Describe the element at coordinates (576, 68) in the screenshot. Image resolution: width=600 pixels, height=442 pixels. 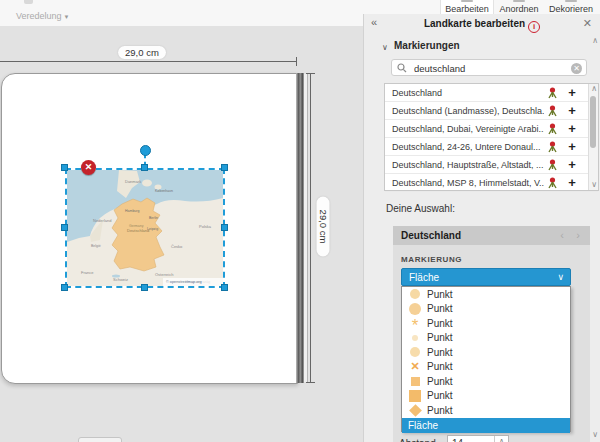
I see `clear-search-button: ✕` at that location.